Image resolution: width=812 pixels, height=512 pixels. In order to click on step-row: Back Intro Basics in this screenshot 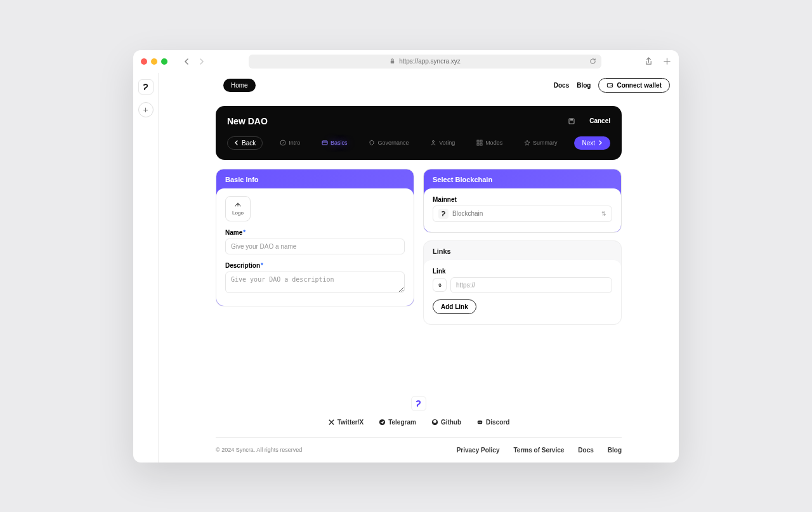, I will do `click(419, 143)`.